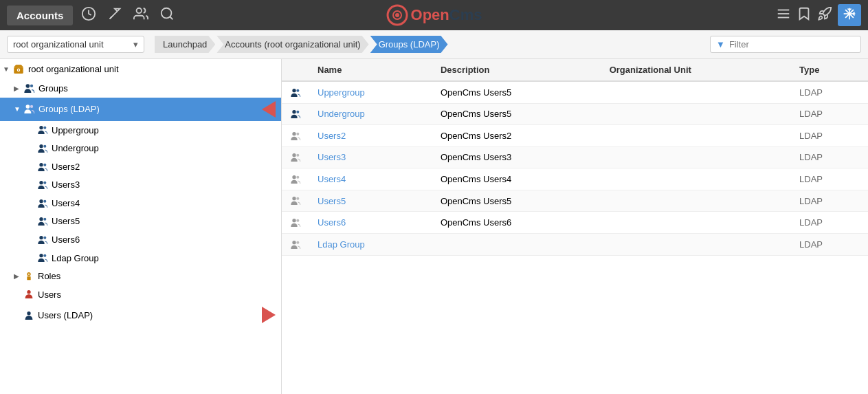 This screenshot has height=394, width=868. Describe the element at coordinates (371, 179) in the screenshot. I see `row-name: Users4` at that location.